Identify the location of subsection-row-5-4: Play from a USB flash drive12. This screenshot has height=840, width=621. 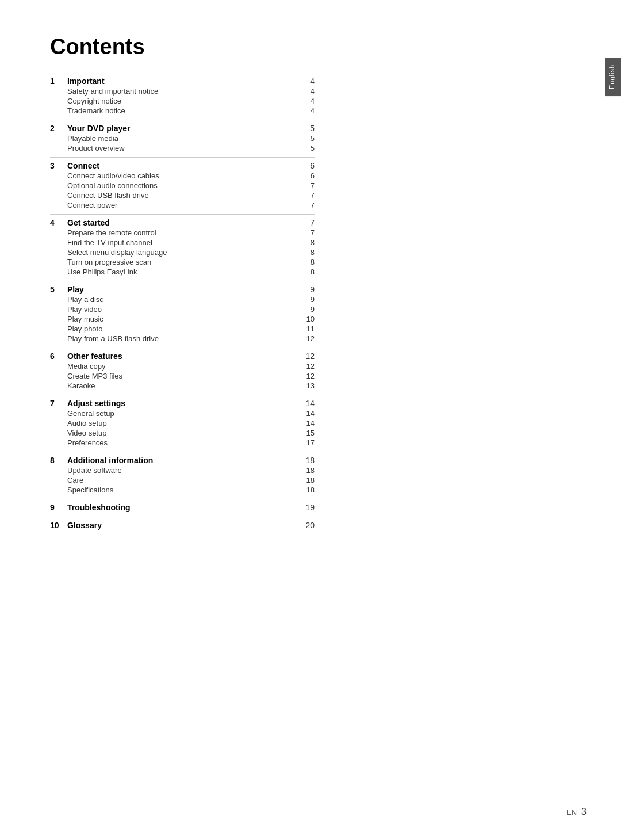
(182, 338).